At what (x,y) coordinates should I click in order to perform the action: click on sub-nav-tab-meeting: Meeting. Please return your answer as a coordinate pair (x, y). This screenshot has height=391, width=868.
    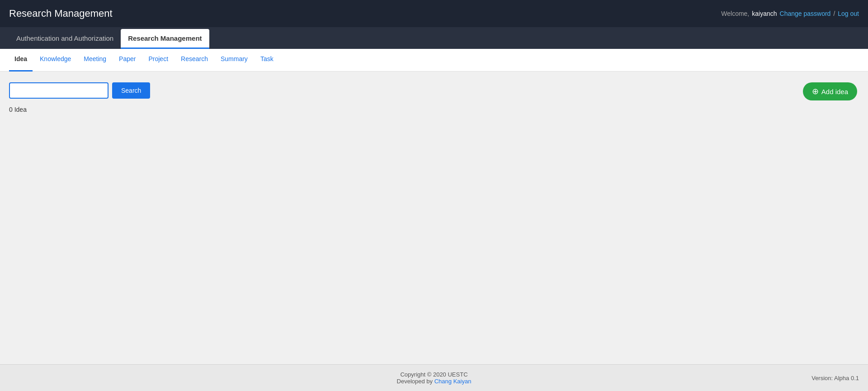
    Looking at the image, I should click on (95, 60).